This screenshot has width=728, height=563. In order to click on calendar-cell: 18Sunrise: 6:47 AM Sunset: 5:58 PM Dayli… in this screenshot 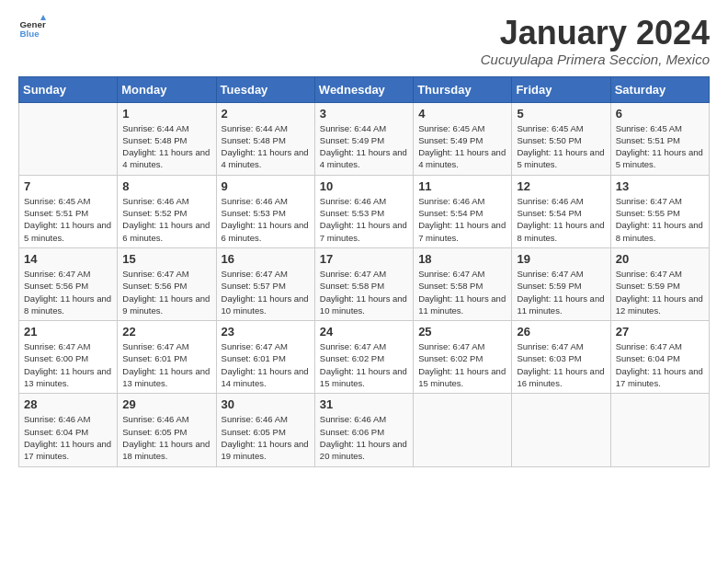, I will do `click(463, 283)`.